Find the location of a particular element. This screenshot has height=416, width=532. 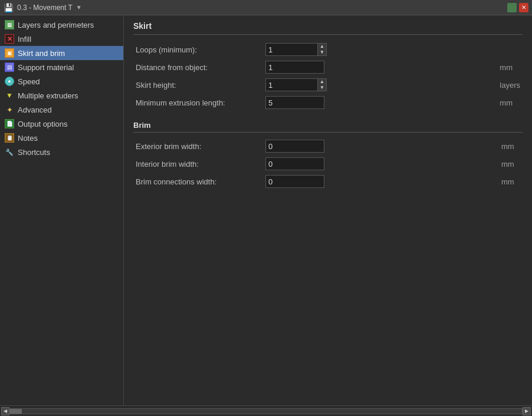

distance-input-cell is located at coordinates (380, 67).